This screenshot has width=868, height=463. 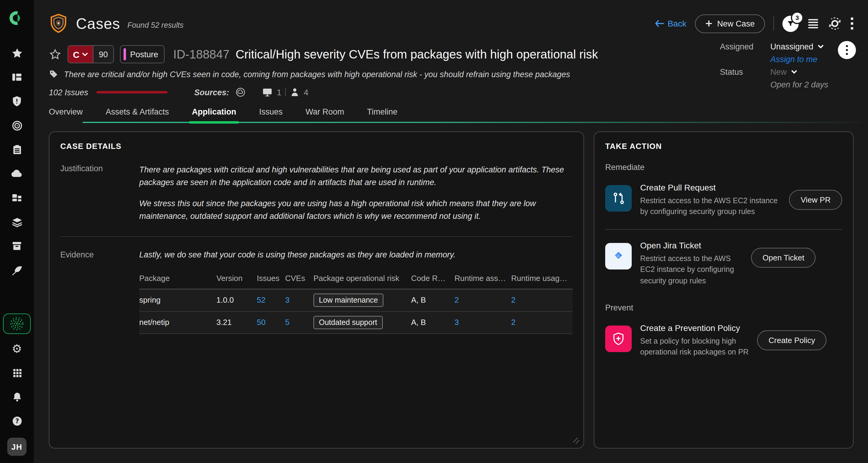 What do you see at coordinates (694, 328) in the screenshot?
I see `action-title: Create a Prevention Policy` at bounding box center [694, 328].